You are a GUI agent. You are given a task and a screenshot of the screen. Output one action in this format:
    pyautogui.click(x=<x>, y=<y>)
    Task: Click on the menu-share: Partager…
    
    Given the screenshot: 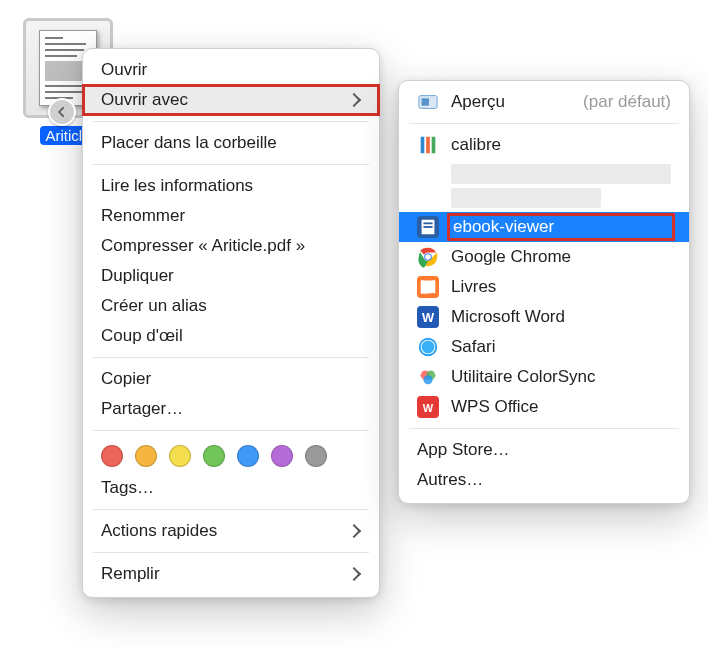 What is the action you would take?
    pyautogui.click(x=231, y=409)
    